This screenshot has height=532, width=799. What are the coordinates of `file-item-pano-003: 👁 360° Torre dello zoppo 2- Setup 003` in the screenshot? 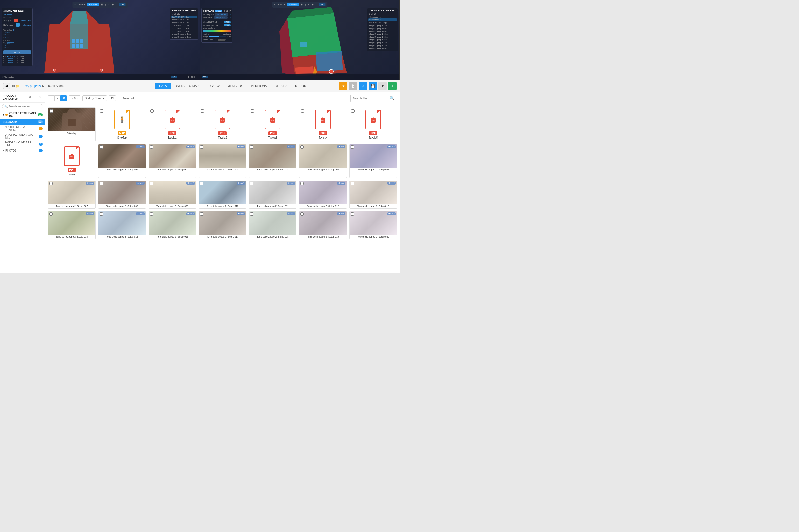 It's located at (223, 161).